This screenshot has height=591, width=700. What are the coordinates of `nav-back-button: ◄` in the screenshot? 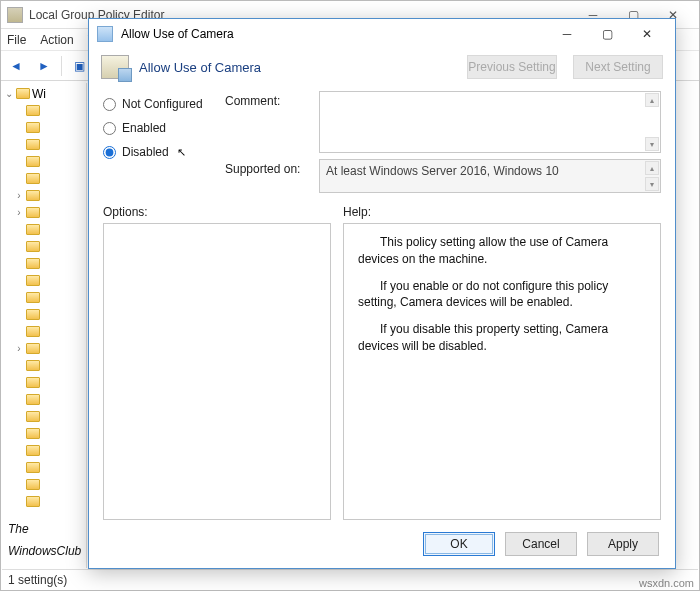 It's located at (16, 66).